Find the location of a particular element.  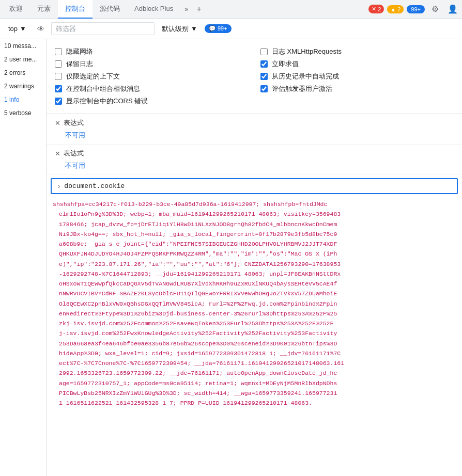

console-line-1: elm1Io1oPn9g%3D%3D; webp=1; mba_muid=161… is located at coordinates (254, 214).